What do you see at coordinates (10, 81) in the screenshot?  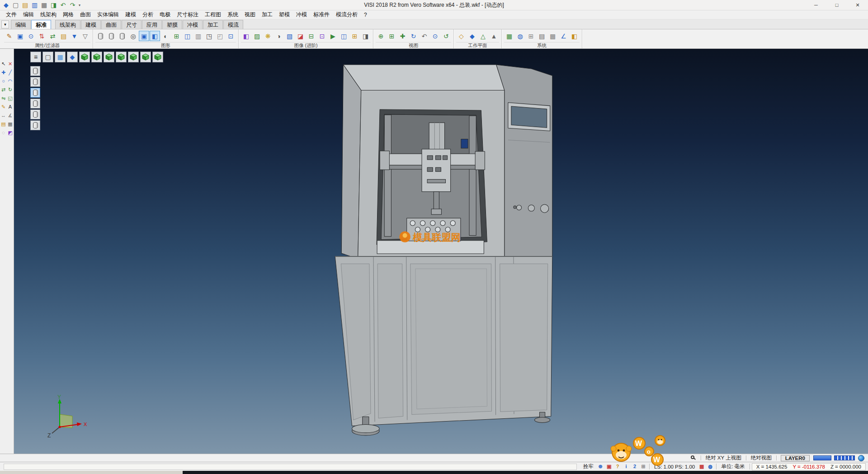 I see `arc-icon: ◠` at bounding box center [10, 81].